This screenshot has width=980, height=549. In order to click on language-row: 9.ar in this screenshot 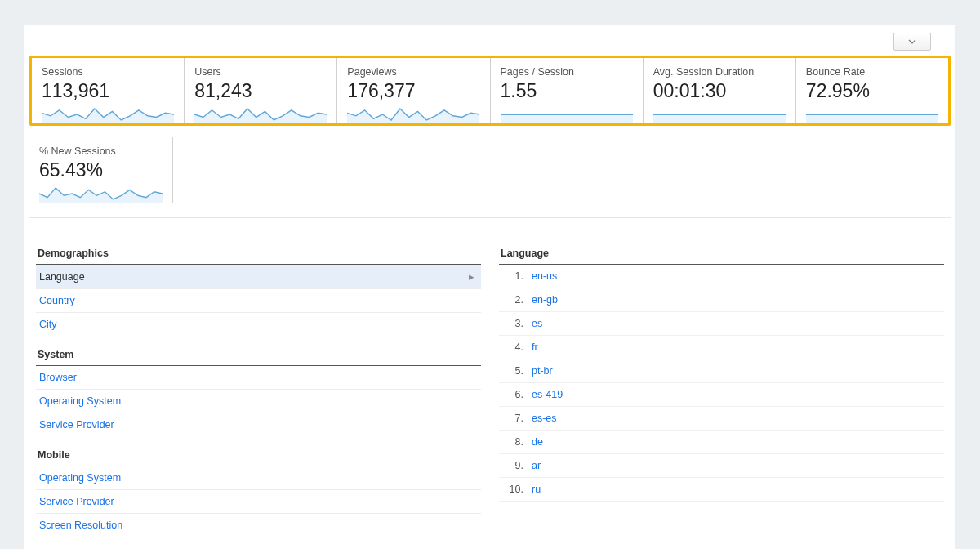, I will do `click(722, 466)`.